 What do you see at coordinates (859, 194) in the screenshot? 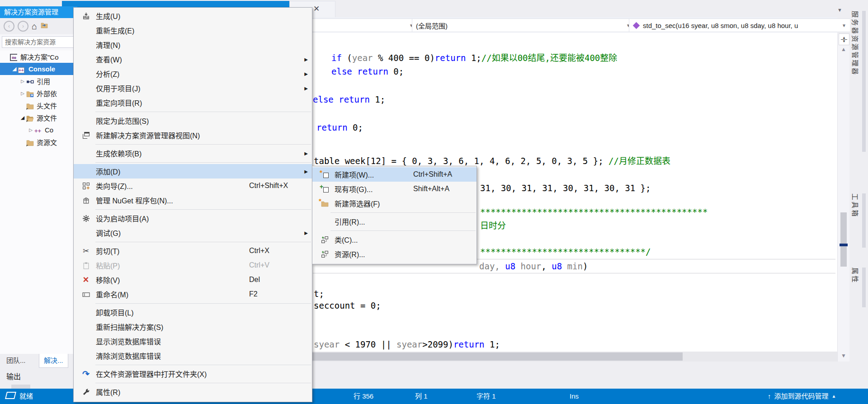
I see `auto-hide-tab-sidebar: 服务器资源管理器 工具箱 属性` at bounding box center [859, 194].